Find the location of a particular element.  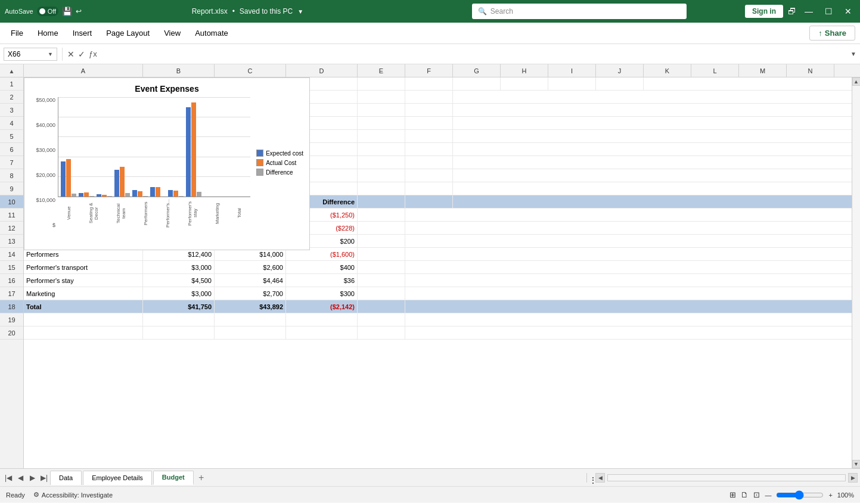

table-row: Total $41,750 $43,892 ($2,142) is located at coordinates (437, 307).